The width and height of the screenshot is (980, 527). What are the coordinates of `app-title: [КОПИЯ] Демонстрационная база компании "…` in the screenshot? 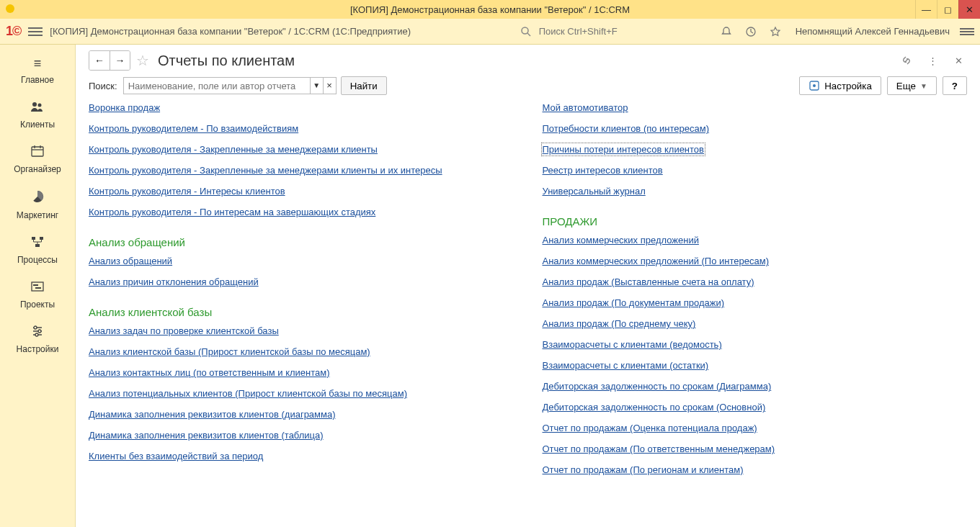 It's located at (231, 32).